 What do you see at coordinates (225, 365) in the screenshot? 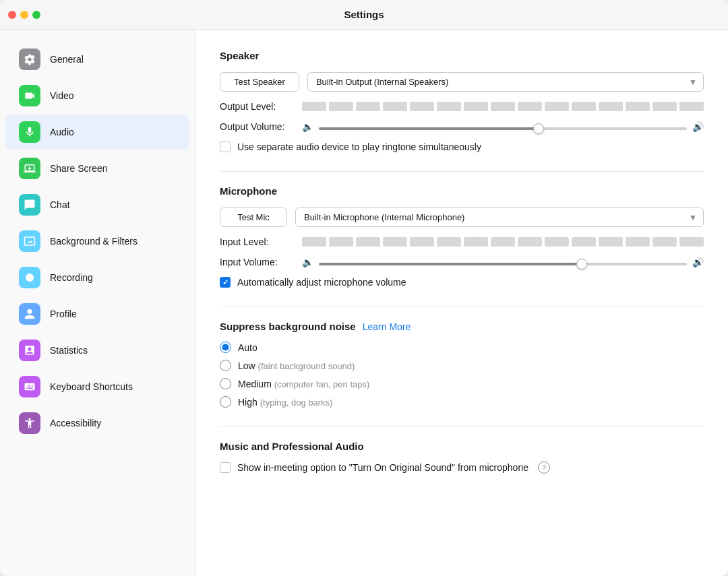
I see `noise-radio-low` at bounding box center [225, 365].